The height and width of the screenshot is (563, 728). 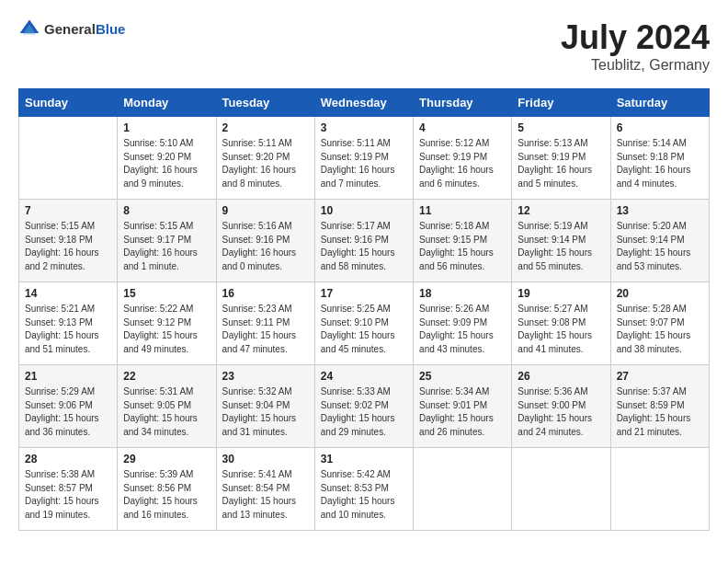 I want to click on day-info: Sunrise: 5:41 AMSunset: 8:54 PMDaylight:…, so click(x=266, y=495).